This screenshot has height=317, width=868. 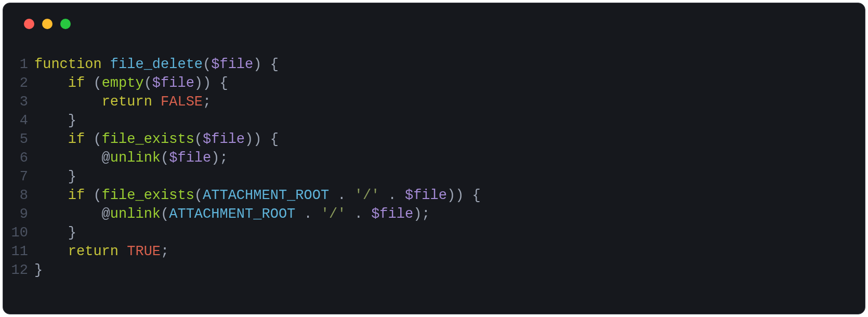 I want to click on code-token: if, so click(x=76, y=139).